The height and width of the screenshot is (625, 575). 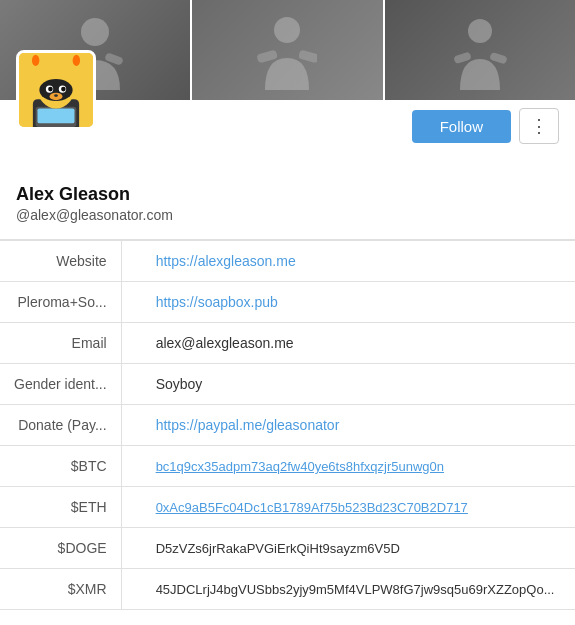 I want to click on field-label: Donate (Pay..., so click(x=60, y=426).